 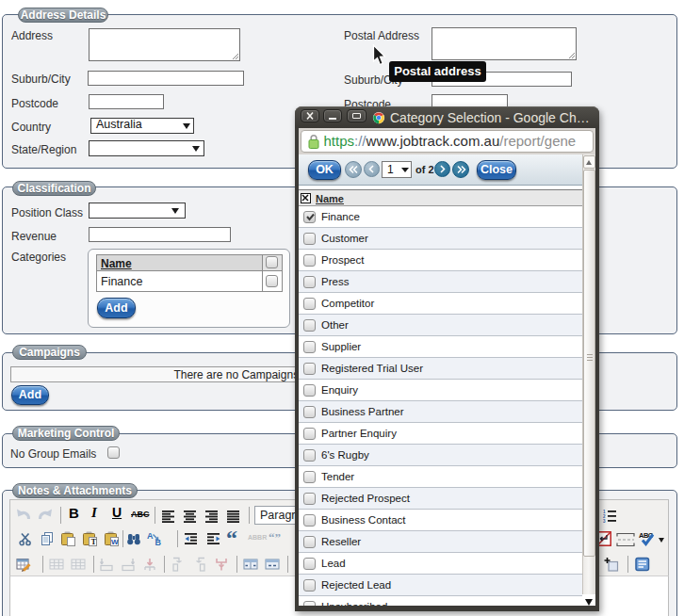 What do you see at coordinates (94, 542) in the screenshot?
I see `svg-text: T` at bounding box center [94, 542].